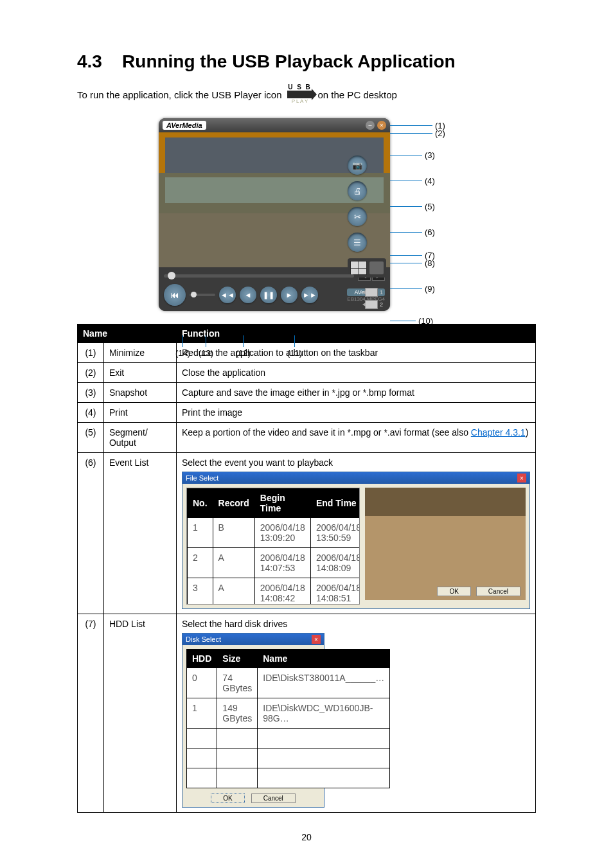  Describe the element at coordinates (356, 624) in the screenshot. I see `row-func-text: Select the hard disk drives` at that location.